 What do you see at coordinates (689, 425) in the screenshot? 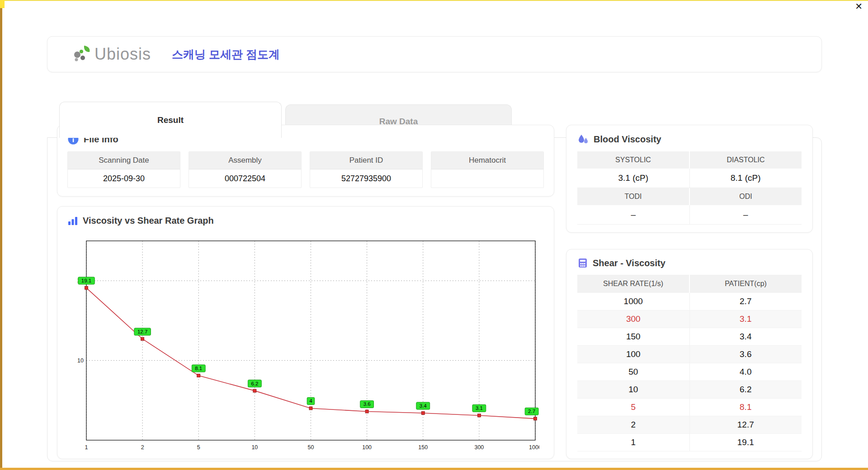
I see `table-row: 2 12.7` at bounding box center [689, 425].